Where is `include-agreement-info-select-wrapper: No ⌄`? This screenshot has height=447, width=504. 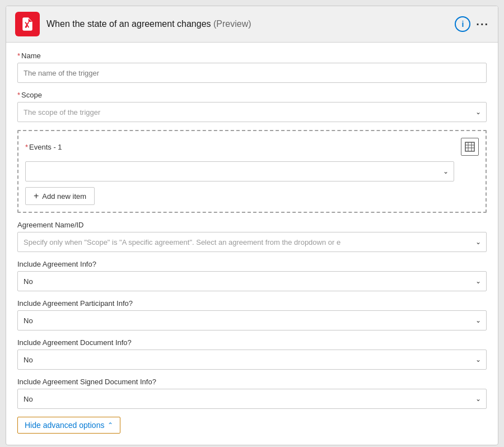
include-agreement-info-select-wrapper: No ⌄ is located at coordinates (252, 281).